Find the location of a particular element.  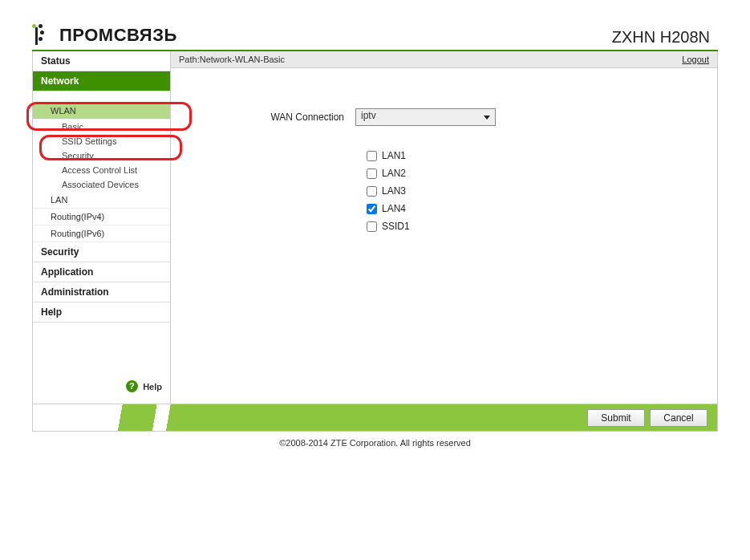

brand-icon is located at coordinates (43, 35).